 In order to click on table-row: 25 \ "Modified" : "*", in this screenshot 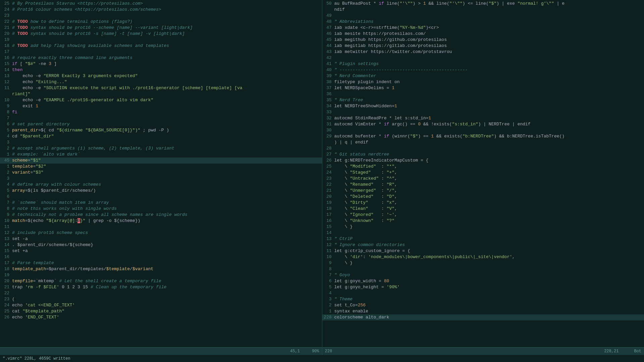, I will do `click(483, 167)`.